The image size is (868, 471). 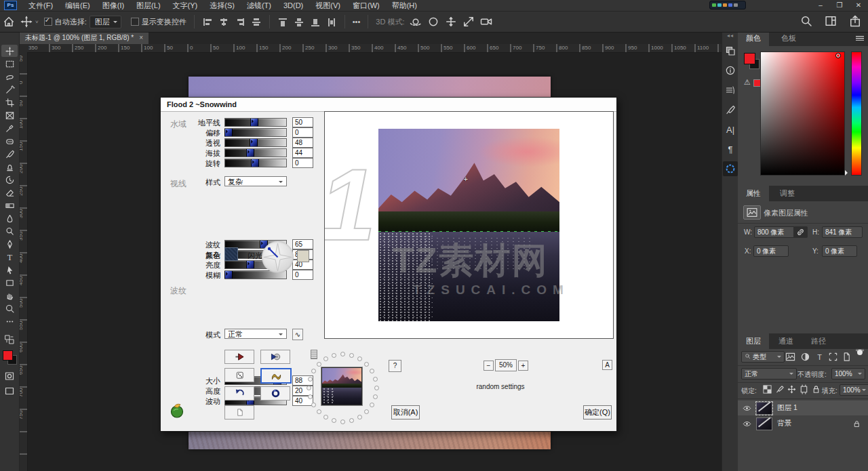 What do you see at coordinates (800, 232) in the screenshot?
I see `link-dimensions-icon` at bounding box center [800, 232].